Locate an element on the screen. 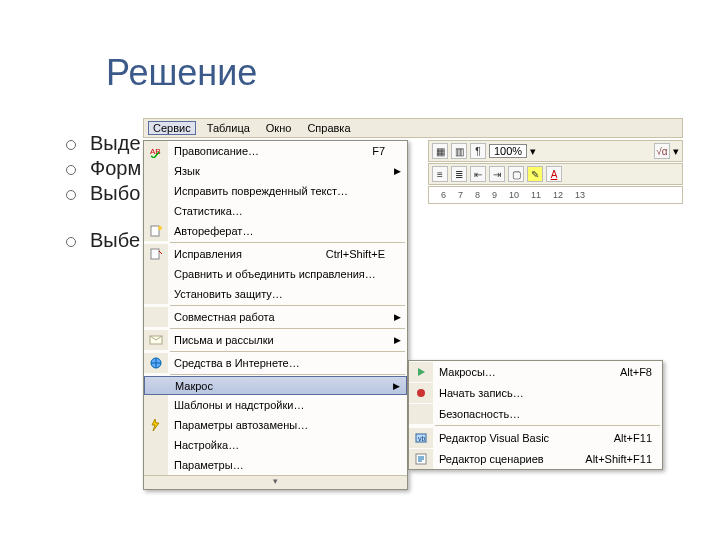 The height and width of the screenshot is (540, 720). redline-icon is located at coordinates (156, 254).